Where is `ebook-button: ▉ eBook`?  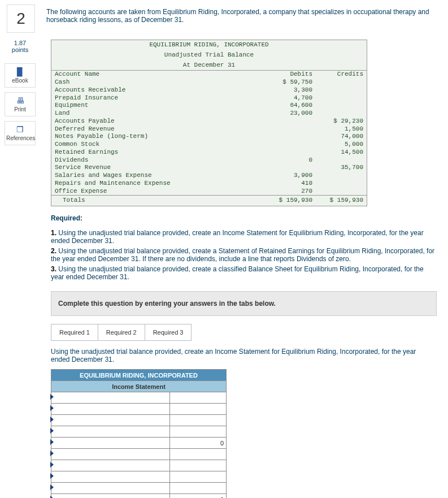 ebook-button: ▉ eBook is located at coordinates (20, 76).